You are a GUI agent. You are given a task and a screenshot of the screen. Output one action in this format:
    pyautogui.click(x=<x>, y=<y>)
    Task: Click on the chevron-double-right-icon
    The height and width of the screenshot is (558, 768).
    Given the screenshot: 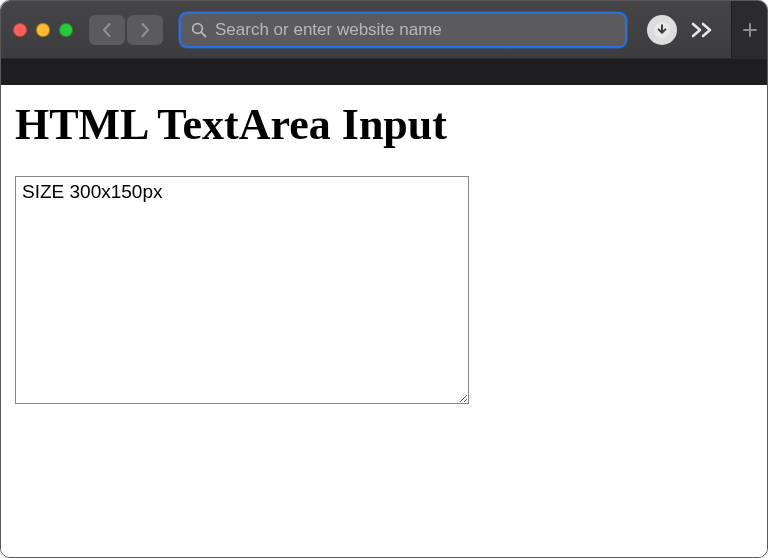 What is the action you would take?
    pyautogui.click(x=702, y=30)
    